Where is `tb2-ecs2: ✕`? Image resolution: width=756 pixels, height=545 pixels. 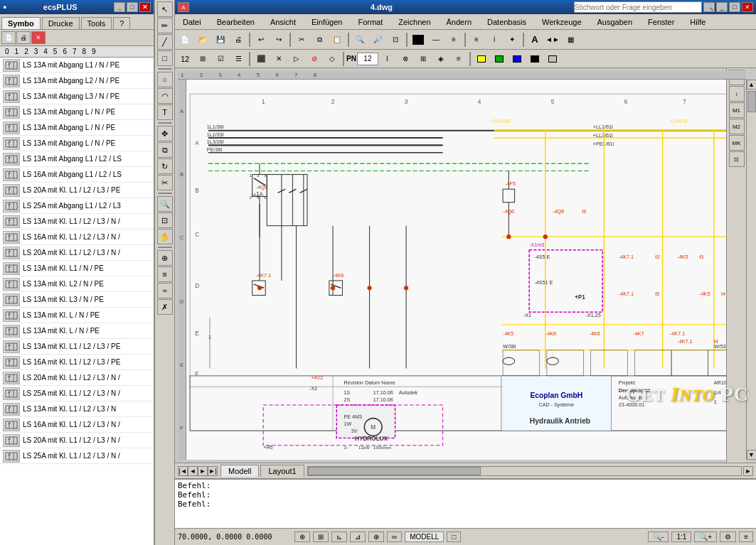 tb2-ecs2: ✕ is located at coordinates (279, 59).